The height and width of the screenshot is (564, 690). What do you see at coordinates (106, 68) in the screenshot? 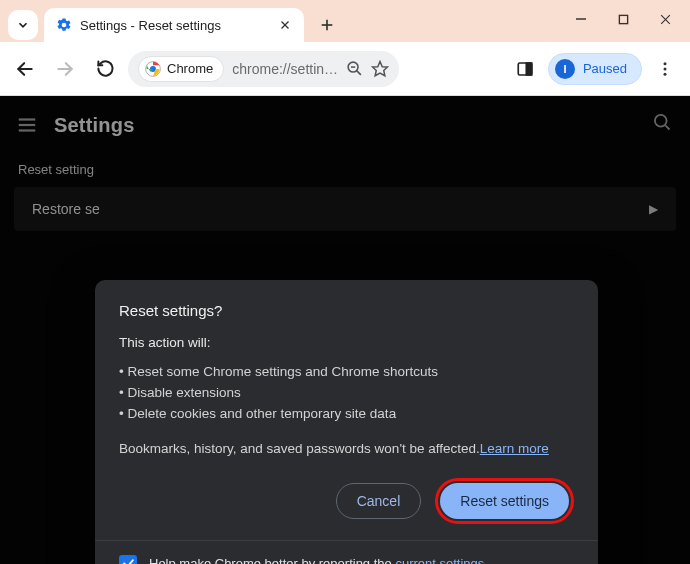
I see `reload-icon` at bounding box center [106, 68].